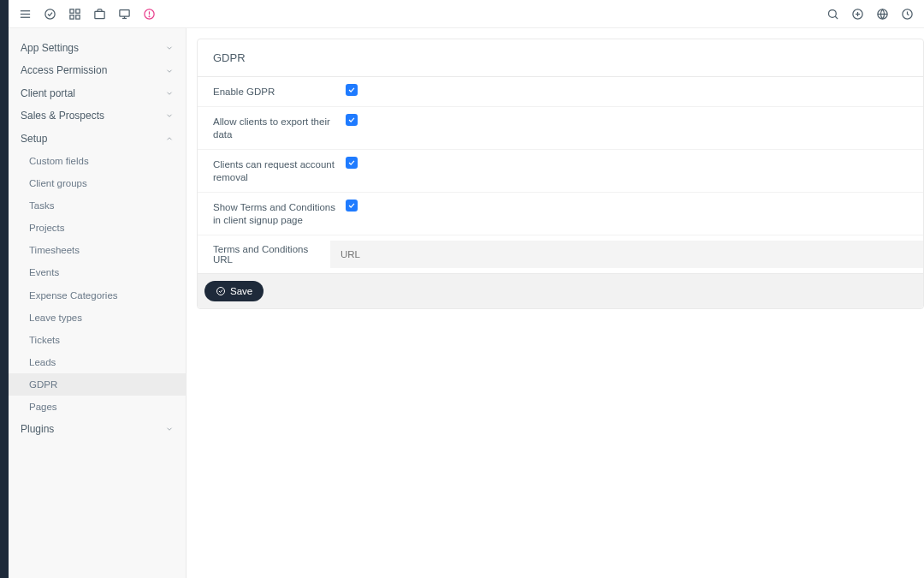 The image size is (924, 578). I want to click on sidebar-item-sales-prospects: Sales & Prospects, so click(98, 116).